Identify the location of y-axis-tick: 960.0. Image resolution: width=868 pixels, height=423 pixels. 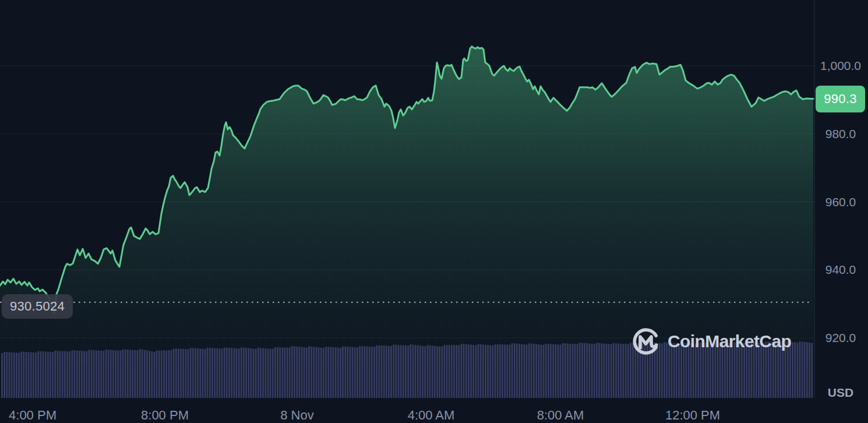
(841, 202).